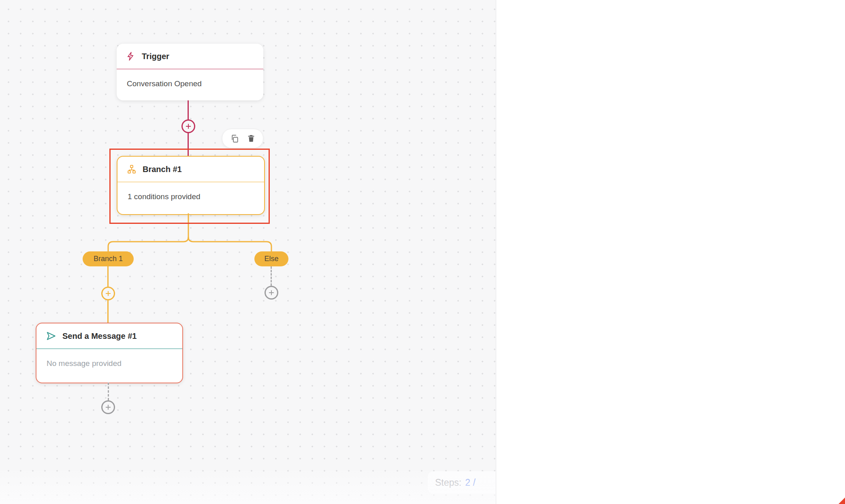  What do you see at coordinates (188, 126) in the screenshot?
I see `add-step-trigger-button` at bounding box center [188, 126].